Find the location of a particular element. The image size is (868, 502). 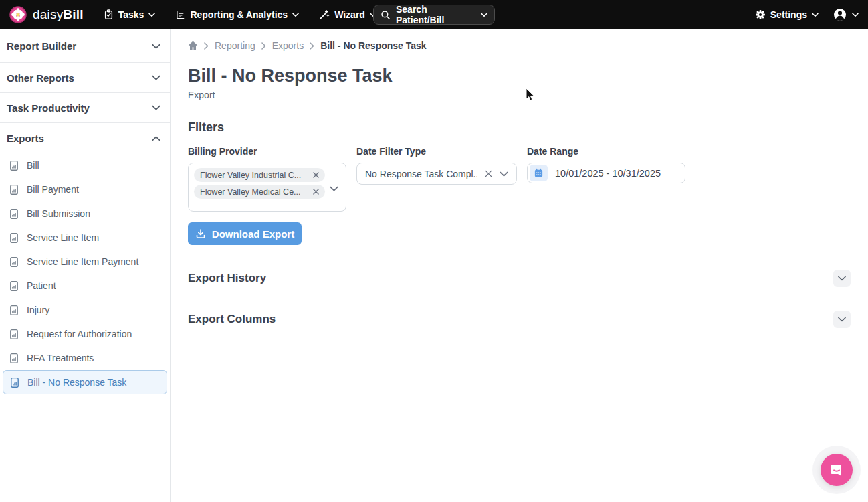

date-range-filter: Date Range 10/01/2025 - is located at coordinates (606, 179).